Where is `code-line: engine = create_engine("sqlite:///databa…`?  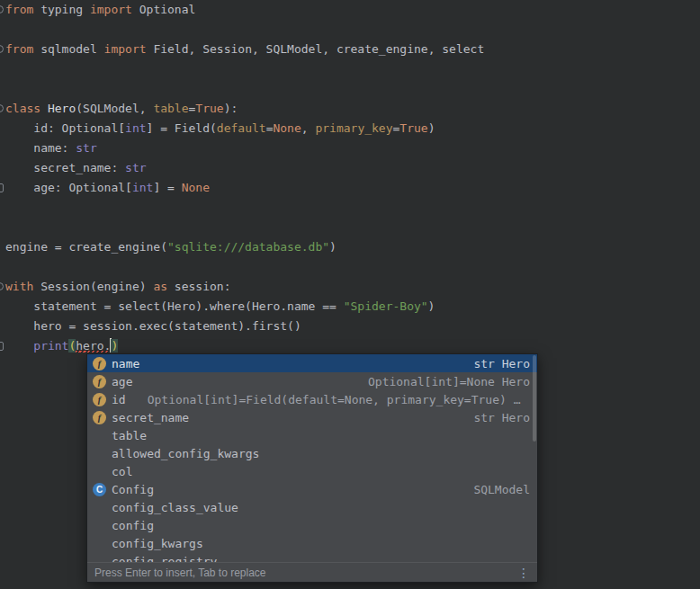
code-line: engine = create_engine("sqlite:///databa… is located at coordinates (350, 247).